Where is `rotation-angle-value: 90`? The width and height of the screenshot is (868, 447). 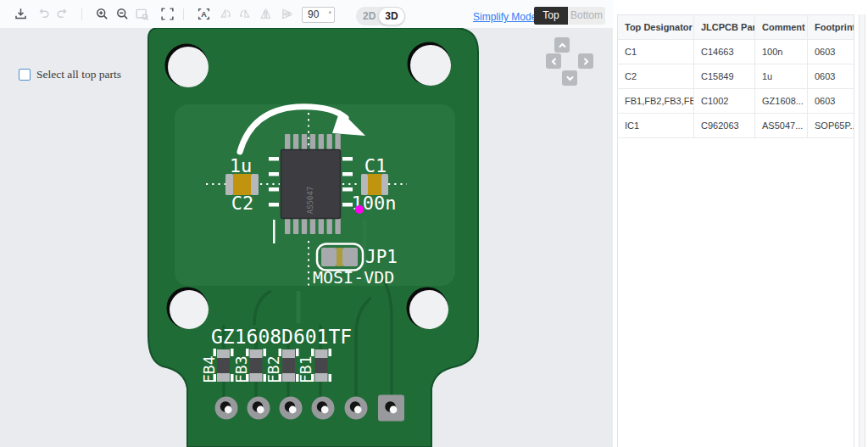 rotation-angle-value: 90 is located at coordinates (314, 14).